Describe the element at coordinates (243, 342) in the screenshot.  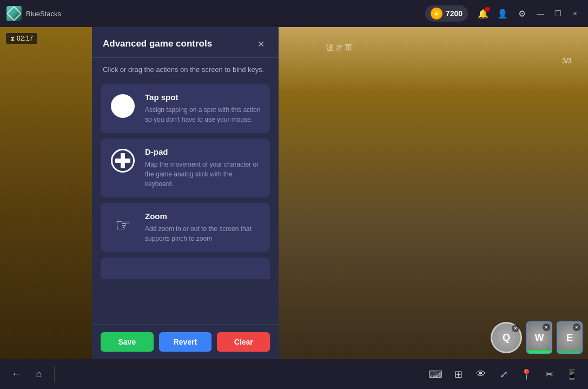
I see `clear-button: Clear` at that location.